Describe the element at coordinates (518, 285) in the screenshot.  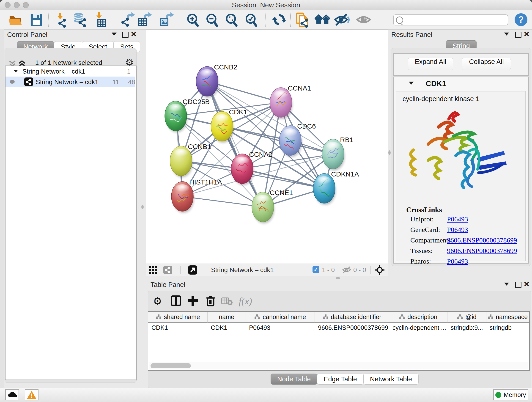
I see `table-panel-float-icon` at that location.